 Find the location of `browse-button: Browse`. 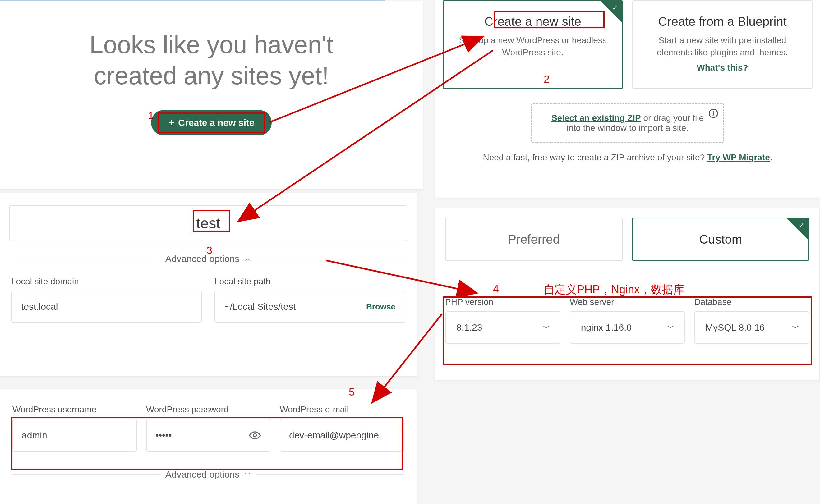

browse-button: Browse is located at coordinates (381, 307).